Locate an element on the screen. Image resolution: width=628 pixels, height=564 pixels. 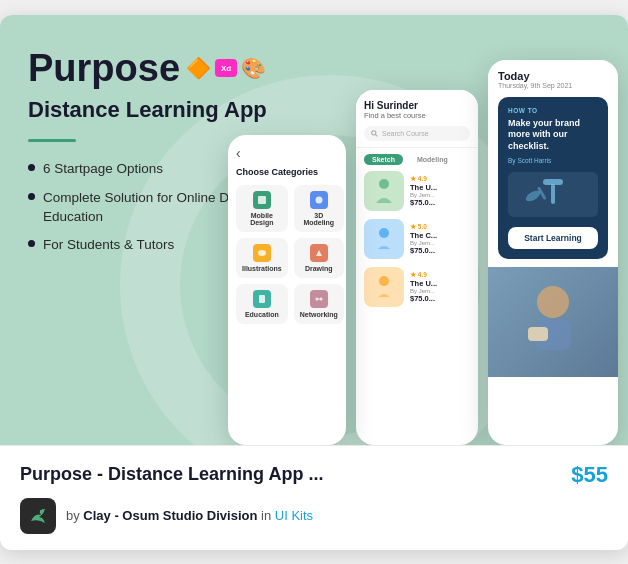
category-item: 3D Modeling is located at coordinates (319, 208).